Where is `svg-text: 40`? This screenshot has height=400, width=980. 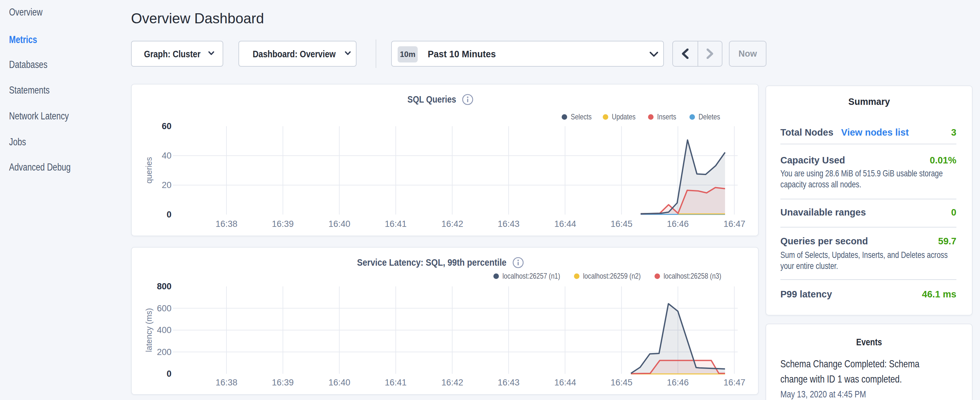
svg-text: 40 is located at coordinates (167, 156).